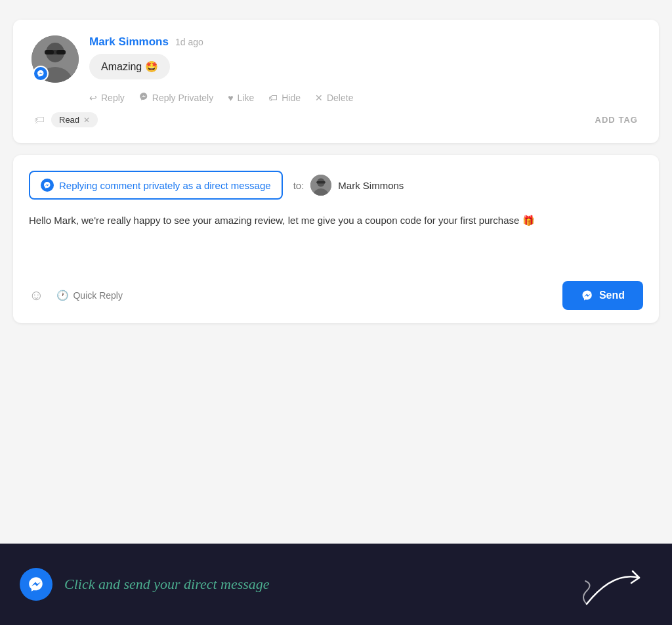 Image resolution: width=672 pixels, height=625 pixels. Describe the element at coordinates (282, 221) in the screenshot. I see `reply-message-text: Hello Mark, we're really happy to see yo…` at that location.